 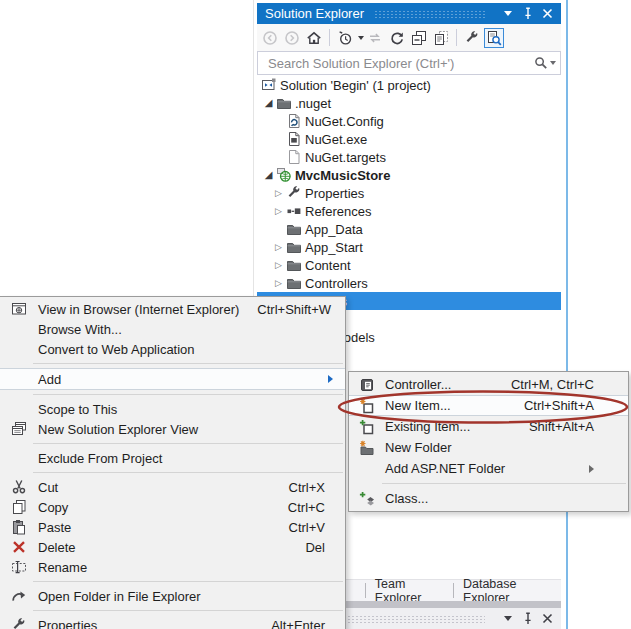 I want to click on menu-item-copy: CopyCtrl+C, so click(x=172, y=507).